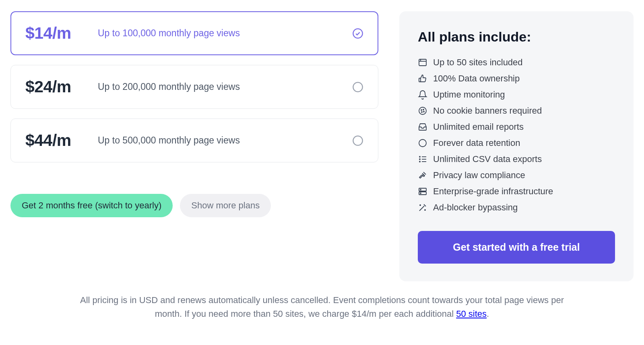  Describe the element at coordinates (225, 140) in the screenshot. I see `plan-description: Up to 500,000 monthly page views` at that location.